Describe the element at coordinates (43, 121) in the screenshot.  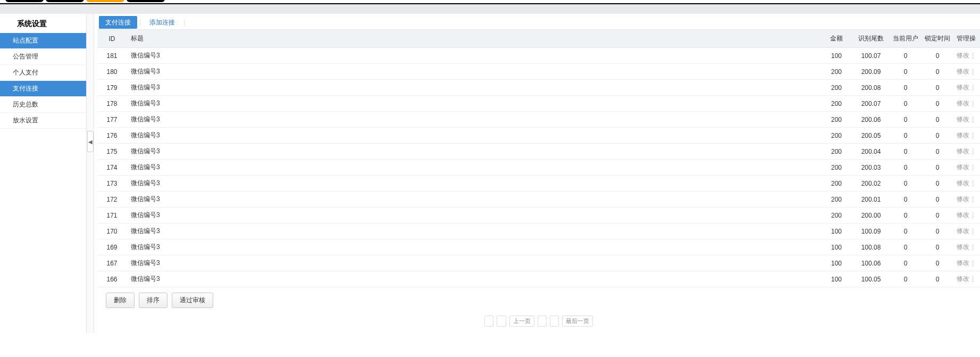
I see `sidebar-item: 放水设置` at that location.